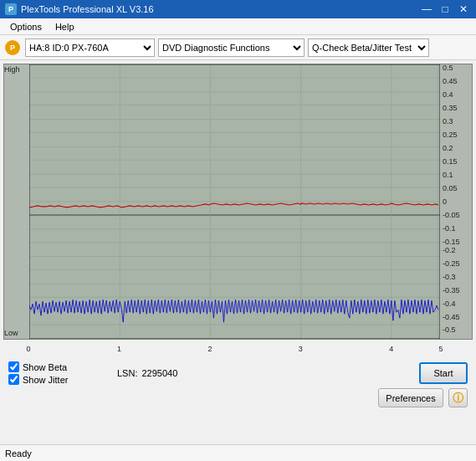 The image size is (476, 461). What do you see at coordinates (440, 349) in the screenshot?
I see `x-label-5: 5` at bounding box center [440, 349].